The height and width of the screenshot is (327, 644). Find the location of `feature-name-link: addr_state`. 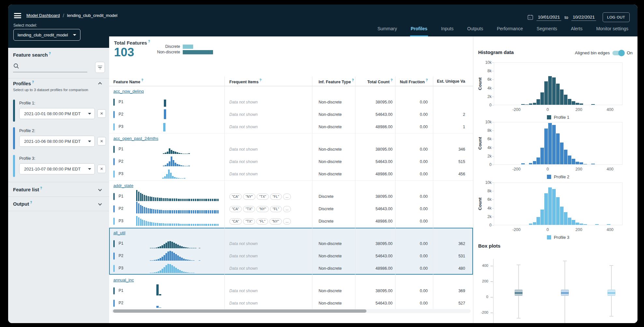

feature-name-link: addr_state is located at coordinates (123, 185).